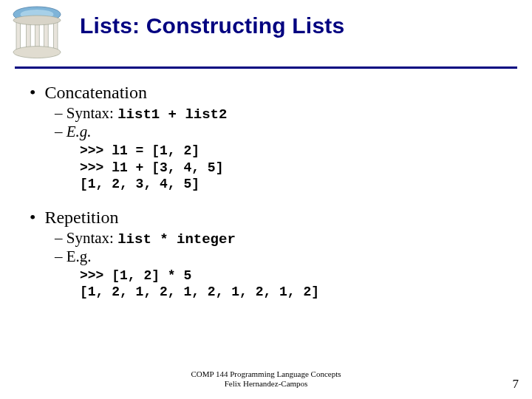 The height and width of the screenshot is (399, 532). I want to click on concat-syntax-line: – Syntax: list1 + list2, so click(282, 114).